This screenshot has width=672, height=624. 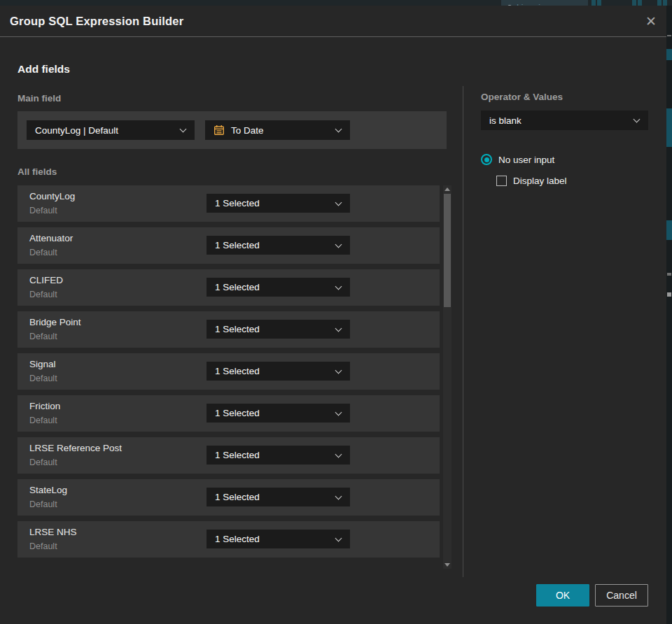 What do you see at coordinates (37, 172) in the screenshot?
I see `all-fields-label: All fields` at bounding box center [37, 172].